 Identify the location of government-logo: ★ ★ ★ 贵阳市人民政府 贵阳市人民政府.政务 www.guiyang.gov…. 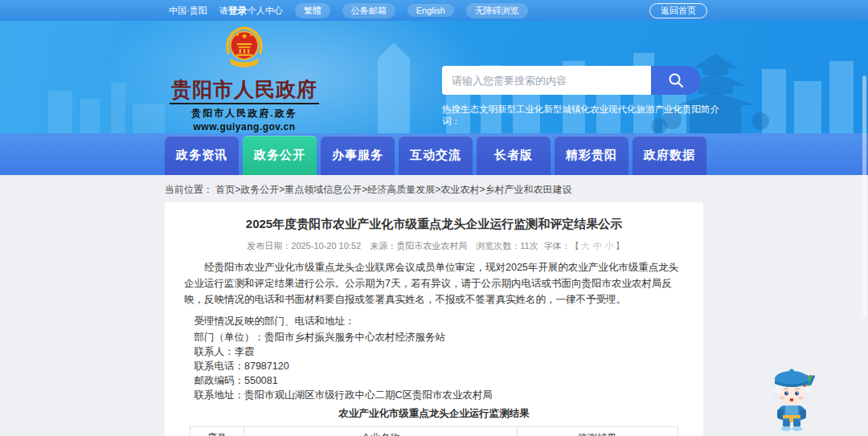
(244, 79).